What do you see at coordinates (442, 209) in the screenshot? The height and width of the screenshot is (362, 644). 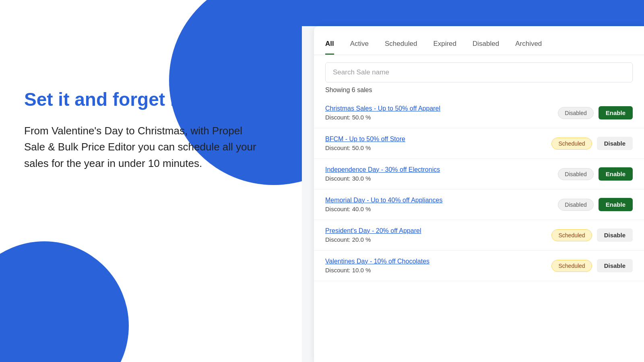 I see `sale-discount: Discount: 40.0 %` at bounding box center [442, 209].